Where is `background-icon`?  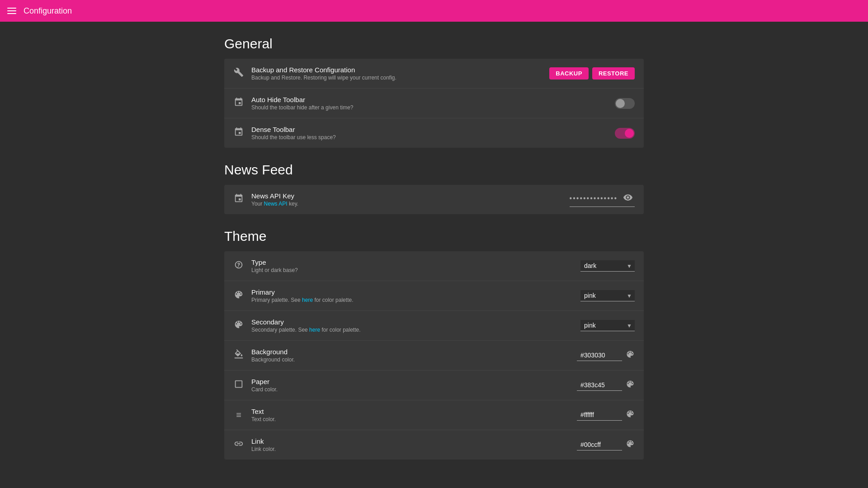
background-icon is located at coordinates (239, 355).